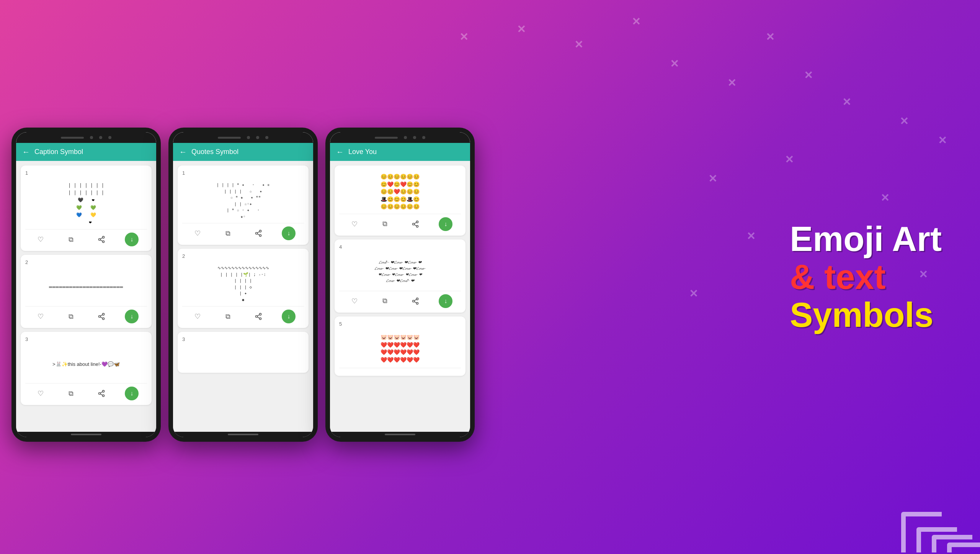 Image resolution: width=980 pixels, height=554 pixels. What do you see at coordinates (400, 285) in the screenshot?
I see `phone-3-screen: ← Love You 😊😊😊😊😊😊 😊❤️😊❤️😊😊 😊😊❤️😊😊😊 🎩😊😊😊🎩…` at bounding box center [400, 285].